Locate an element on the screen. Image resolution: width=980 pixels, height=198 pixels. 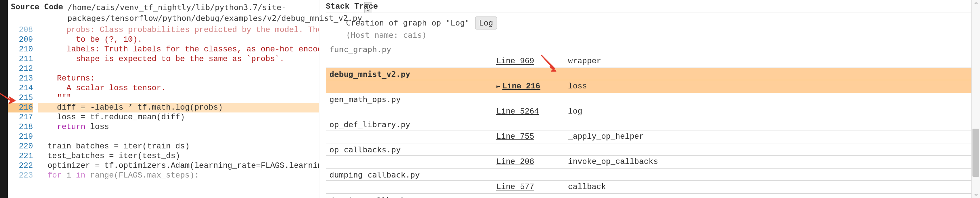
stack-frame-file: gen_math_ops.py is located at coordinates (653, 99).